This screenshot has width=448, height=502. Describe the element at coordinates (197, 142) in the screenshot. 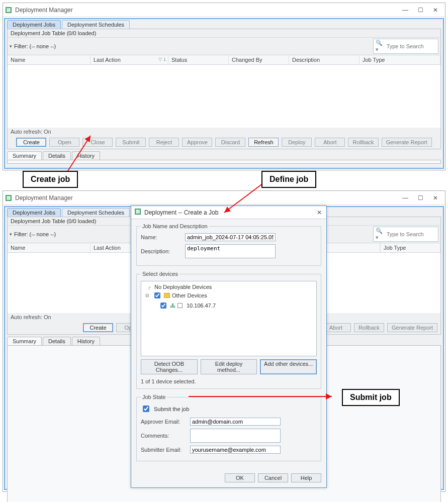

I see `approve-button: Approve` at that location.